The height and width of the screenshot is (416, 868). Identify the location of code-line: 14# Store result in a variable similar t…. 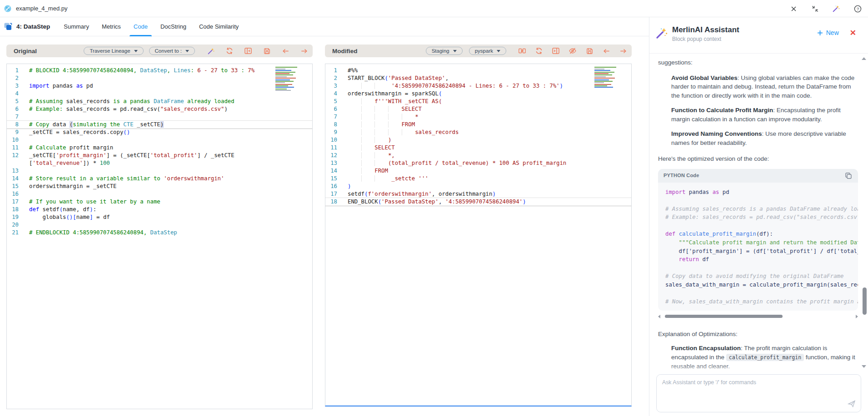
(160, 179).